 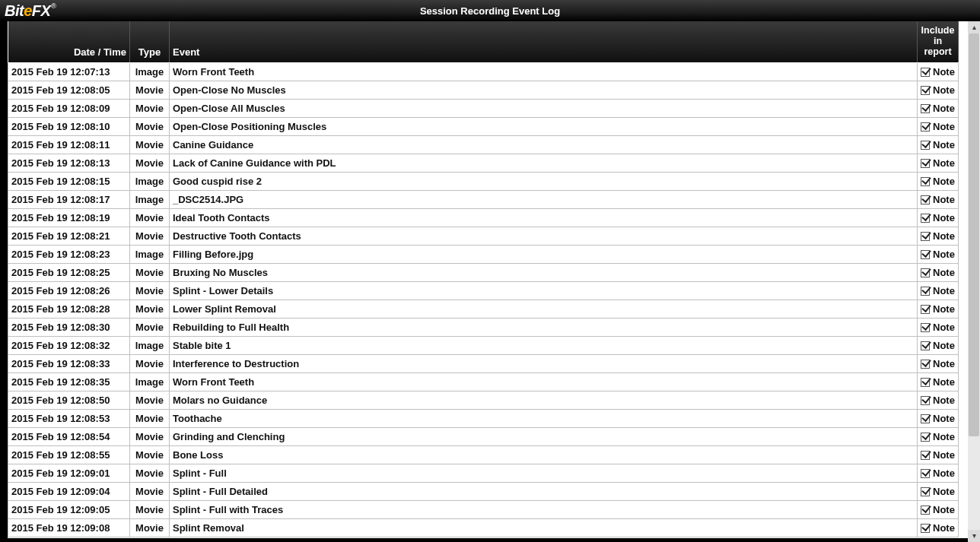 I want to click on cell-event: Splint - Full Detailed, so click(x=543, y=491).